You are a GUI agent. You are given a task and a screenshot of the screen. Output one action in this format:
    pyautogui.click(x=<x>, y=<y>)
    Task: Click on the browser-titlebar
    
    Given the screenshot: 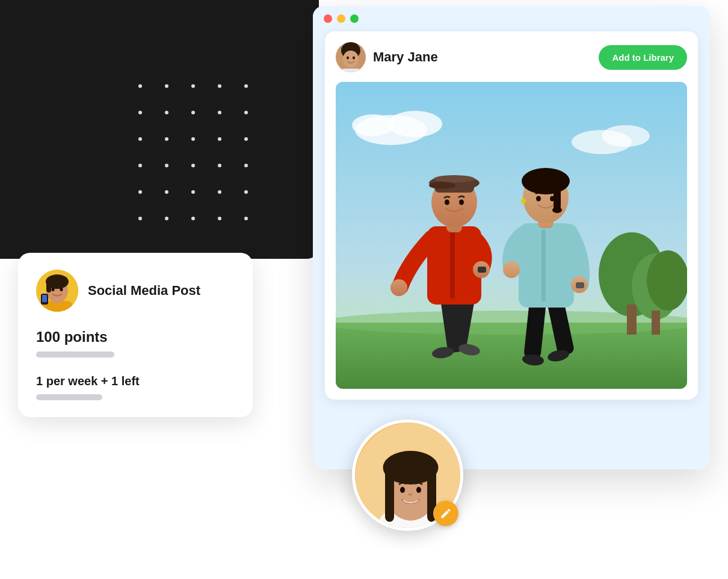 What is the action you would take?
    pyautogui.click(x=511, y=19)
    